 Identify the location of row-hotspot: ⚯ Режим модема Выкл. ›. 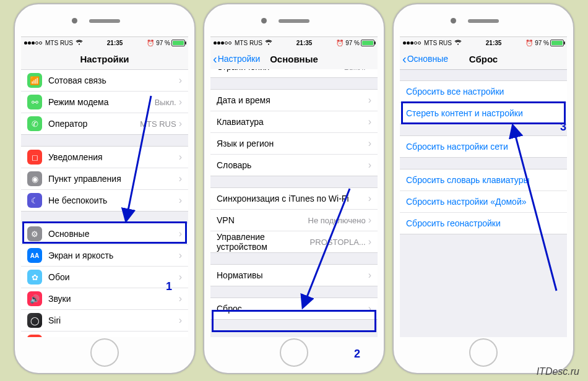
(105, 103).